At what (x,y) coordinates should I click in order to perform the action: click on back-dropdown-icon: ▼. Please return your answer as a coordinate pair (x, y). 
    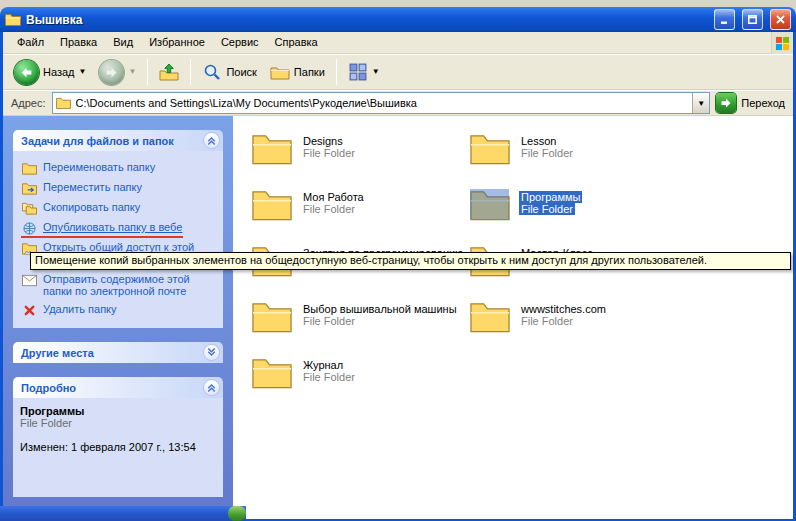
    Looking at the image, I should click on (83, 72).